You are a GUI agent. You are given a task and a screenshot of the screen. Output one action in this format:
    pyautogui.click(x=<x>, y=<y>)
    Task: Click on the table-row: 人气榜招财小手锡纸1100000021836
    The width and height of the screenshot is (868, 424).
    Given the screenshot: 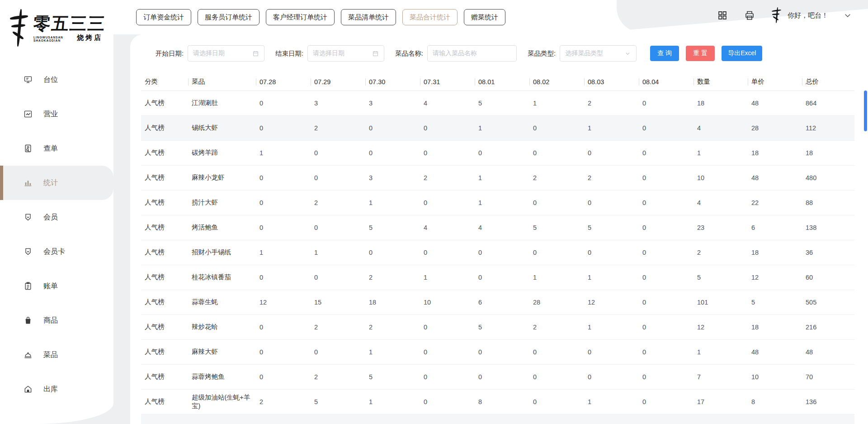 What is the action you would take?
    pyautogui.click(x=498, y=252)
    